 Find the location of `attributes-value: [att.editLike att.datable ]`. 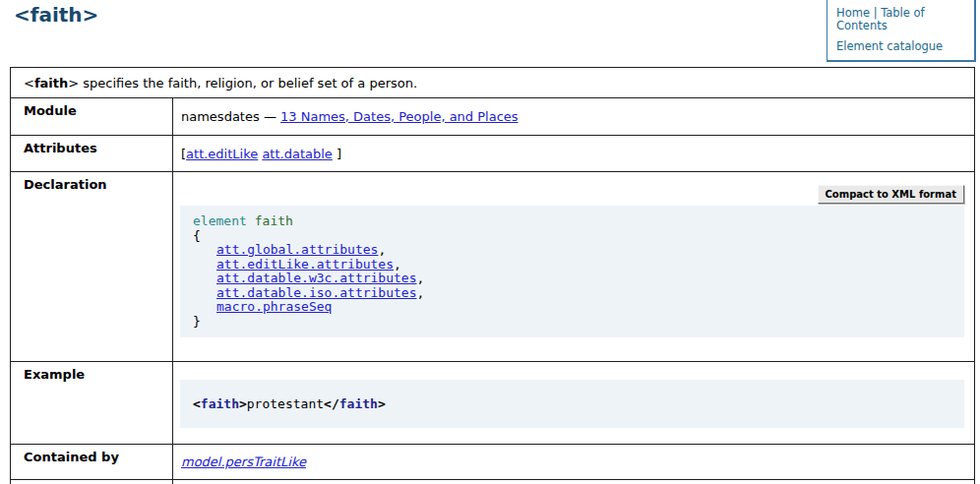

attributes-value: [att.editLike att.datable ] is located at coordinates (575, 153).